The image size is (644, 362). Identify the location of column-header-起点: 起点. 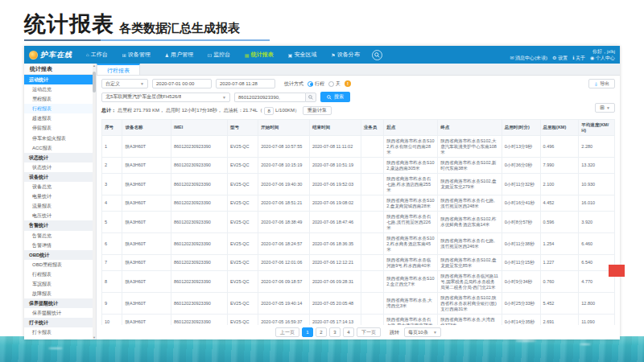
(411, 128).